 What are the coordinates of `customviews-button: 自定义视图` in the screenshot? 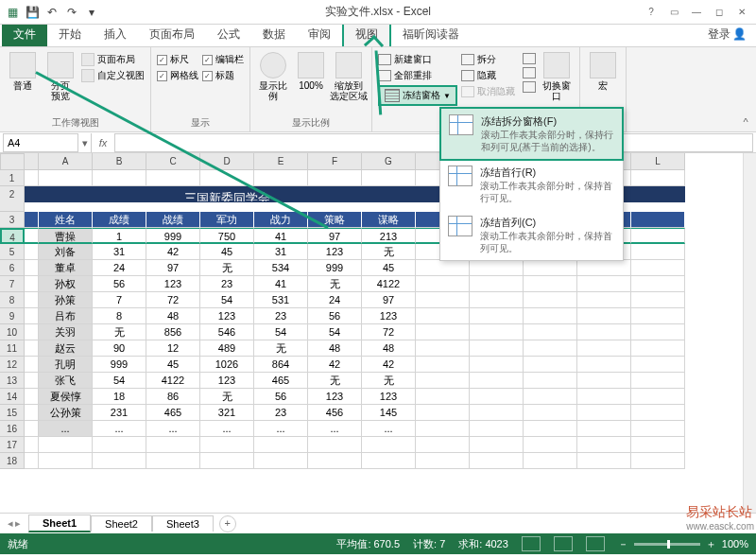 It's located at (113, 76).